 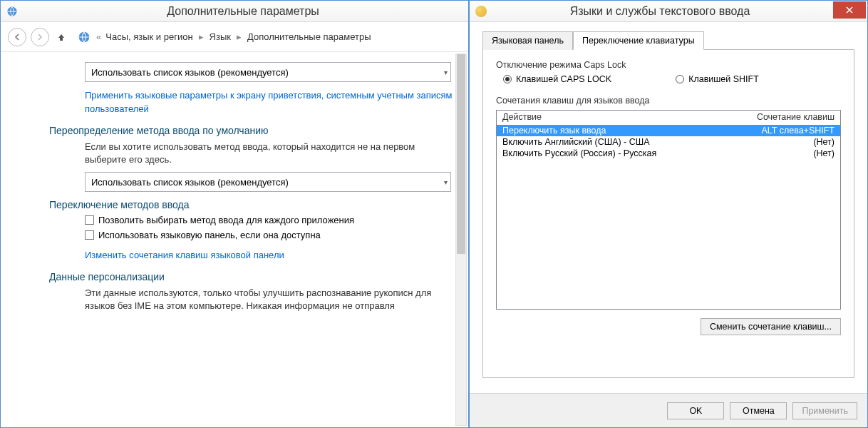 I want to click on ok-button: OK, so click(x=696, y=411).